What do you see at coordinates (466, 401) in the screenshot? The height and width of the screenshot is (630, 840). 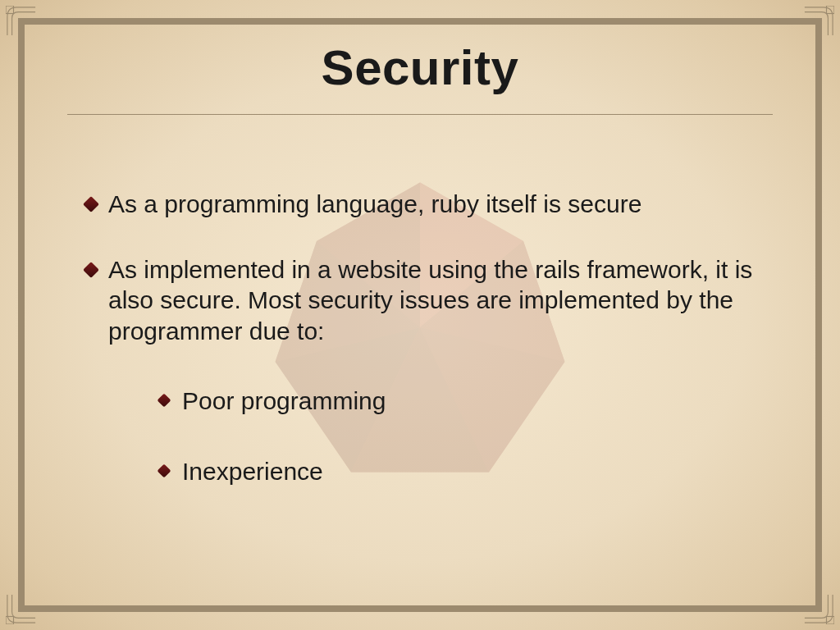 I see `sub-bullet-item: Poor programming` at bounding box center [466, 401].